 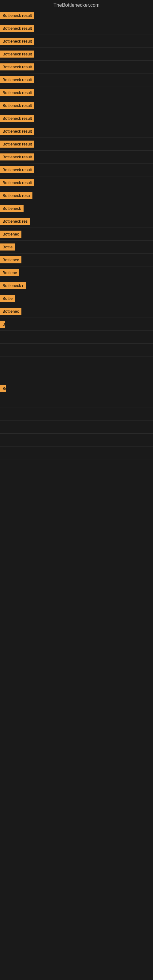 What do you see at coordinates (76, 196) in the screenshot?
I see `bottleneck-row: Bottleneck resu` at bounding box center [76, 196].